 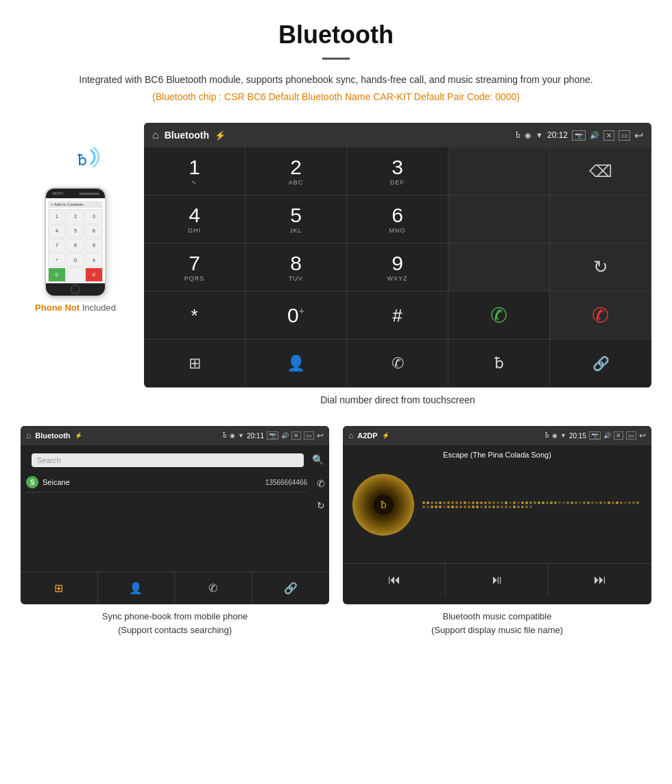 I want to click on phonebook-usb-icon: ⚡, so click(x=78, y=436).